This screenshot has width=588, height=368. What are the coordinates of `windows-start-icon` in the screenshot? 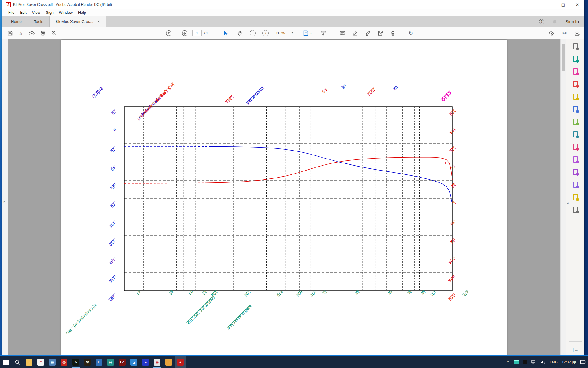 It's located at (6, 362).